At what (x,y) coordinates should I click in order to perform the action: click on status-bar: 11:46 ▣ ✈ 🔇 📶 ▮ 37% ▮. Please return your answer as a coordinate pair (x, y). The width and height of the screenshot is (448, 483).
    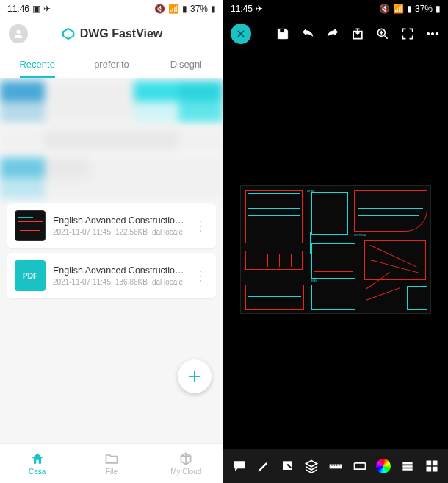
    Looking at the image, I should click on (112, 9).